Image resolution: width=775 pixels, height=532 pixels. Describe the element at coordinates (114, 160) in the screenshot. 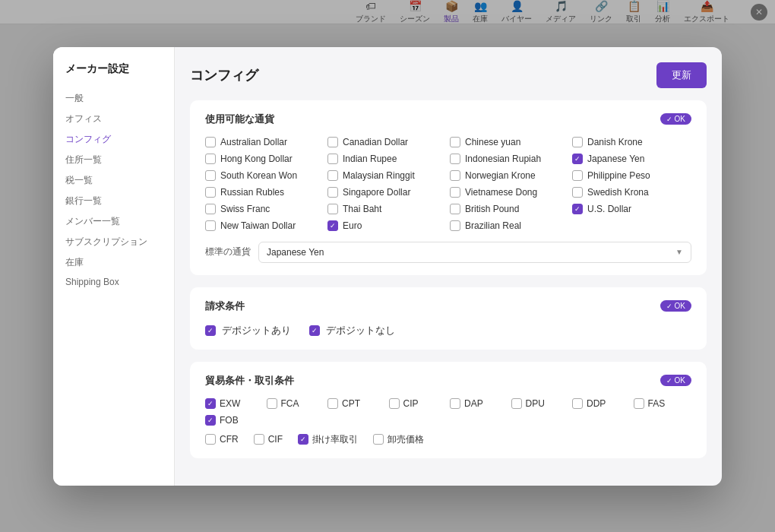

I see `sidebar-item-address: 住所一覧` at that location.